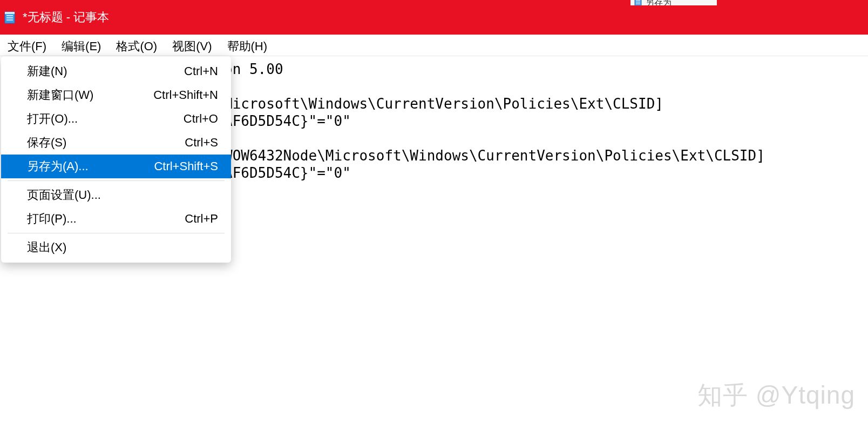 Image resolution: width=868 pixels, height=422 pixels. I want to click on notepad-icon-small, so click(638, 3).